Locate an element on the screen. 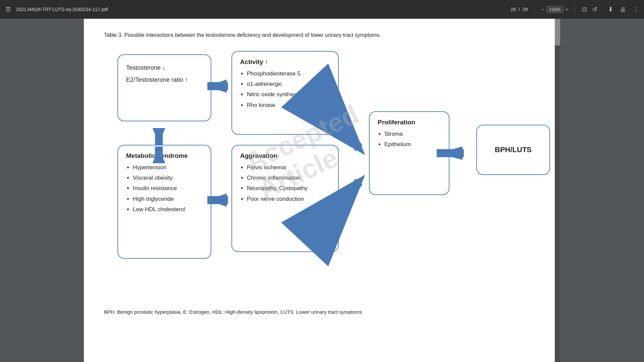 The image size is (644, 362). testosterone-line2: E2/Testosterone ratio ↑ is located at coordinates (164, 80).